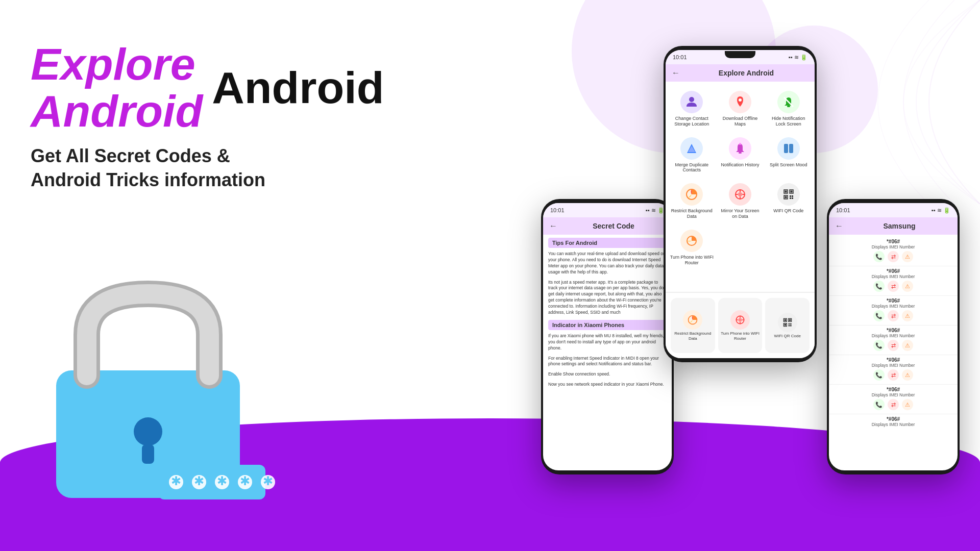 The image size is (980, 551). What do you see at coordinates (893, 331) in the screenshot?
I see `samsung-code-4: *#06#` at bounding box center [893, 331].